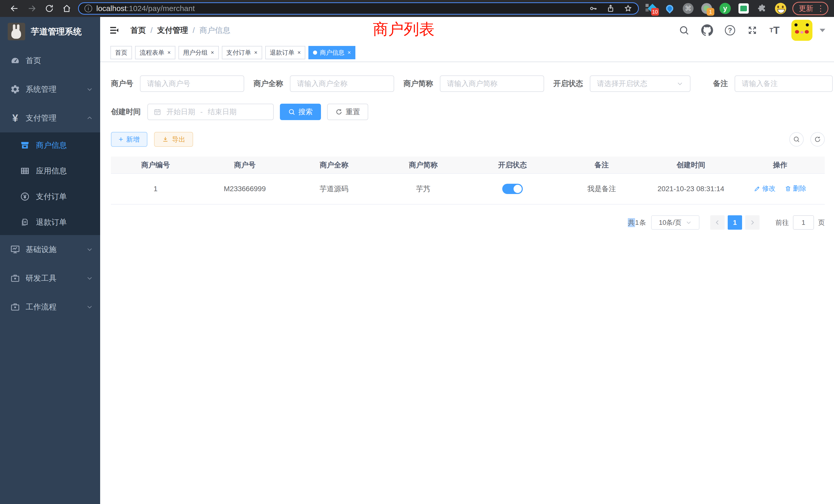  Describe the element at coordinates (512, 189) in the screenshot. I see `cell-status` at that location.